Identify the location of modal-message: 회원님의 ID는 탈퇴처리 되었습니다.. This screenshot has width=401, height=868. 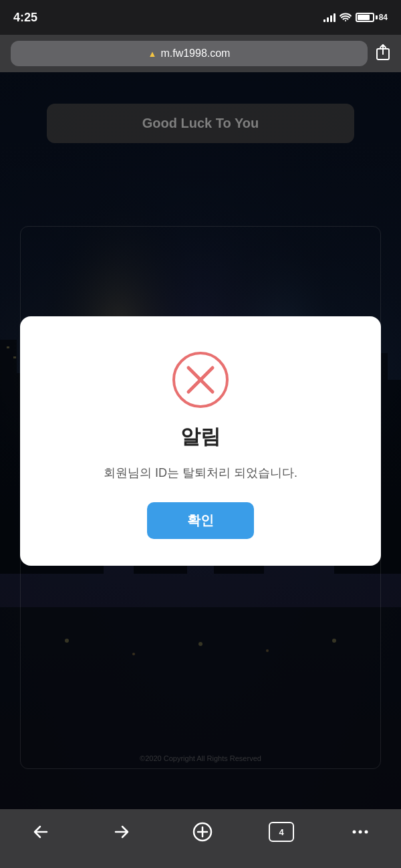
(200, 473).